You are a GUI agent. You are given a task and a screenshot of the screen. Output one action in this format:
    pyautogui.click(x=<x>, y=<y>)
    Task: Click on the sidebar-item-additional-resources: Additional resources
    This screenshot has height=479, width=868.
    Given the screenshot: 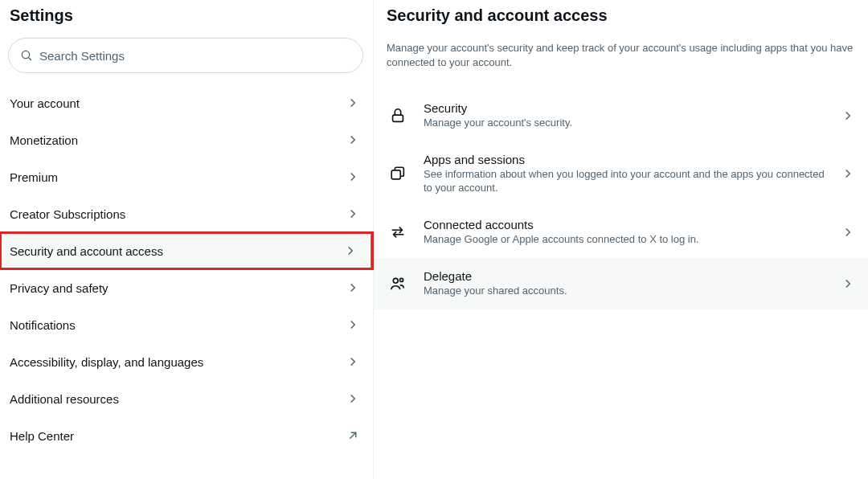 What is the action you would take?
    pyautogui.click(x=186, y=399)
    